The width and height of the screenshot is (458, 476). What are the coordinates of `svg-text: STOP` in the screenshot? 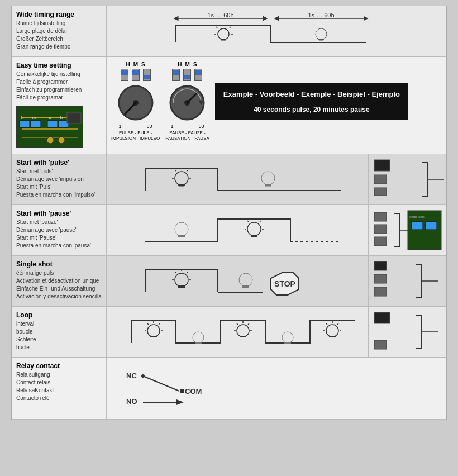 It's located at (285, 284).